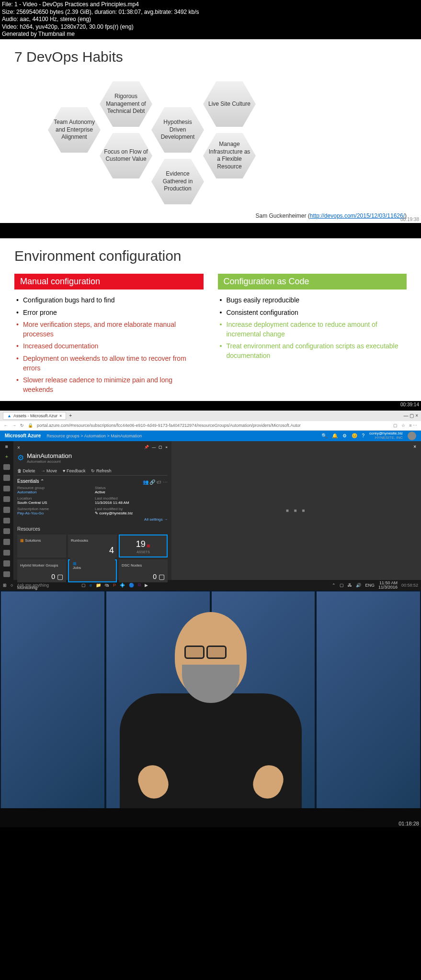  Describe the element at coordinates (33, 585) in the screenshot. I see `search-placeholder: Ask me anything` at that location.